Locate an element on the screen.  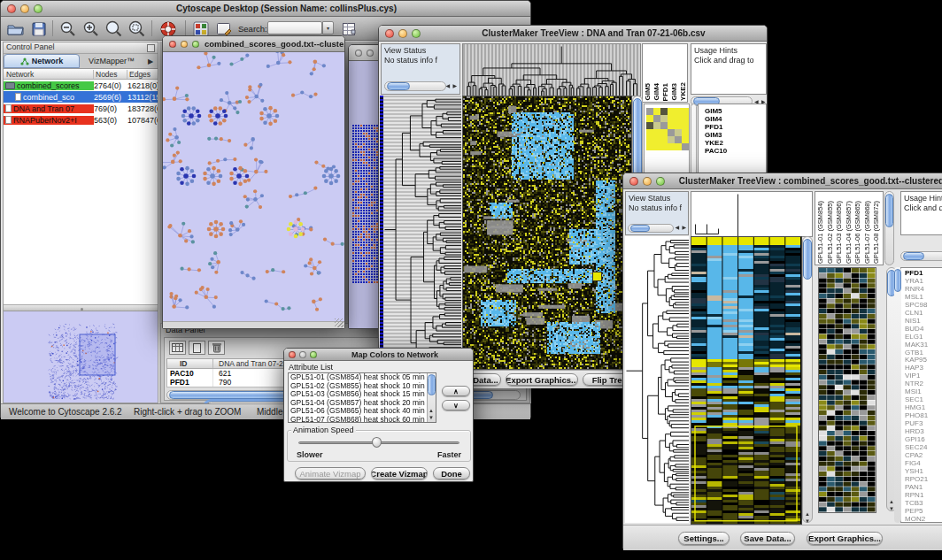
treeview1-titlebar: ClusterMaker TreeView : DNA and Tran 07-… is located at coordinates (573, 34).